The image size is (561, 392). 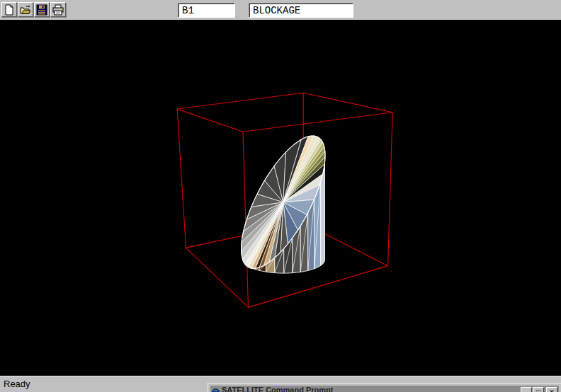 What do you see at coordinates (384, 388) in the screenshot?
I see `satellite-window: SATELLITE Command Prompt _ □ ✕` at bounding box center [384, 388].